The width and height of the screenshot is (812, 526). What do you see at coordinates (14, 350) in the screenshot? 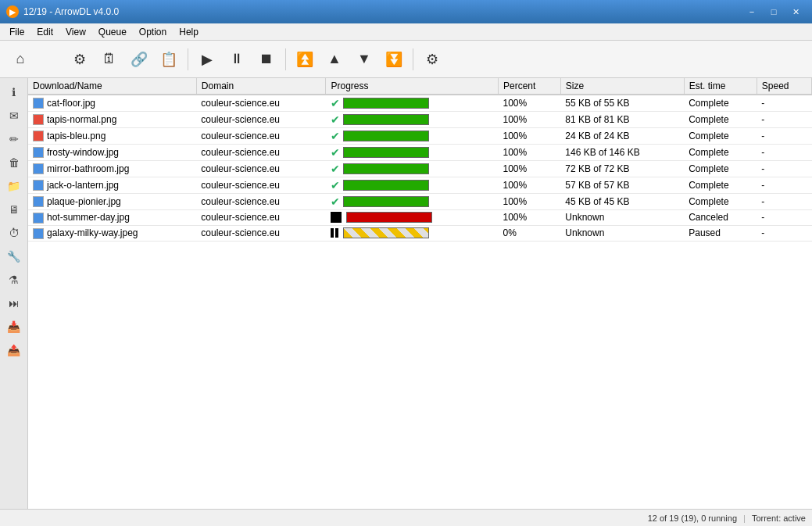
I see `sidebar-btn-export: 📤` at bounding box center [14, 350].